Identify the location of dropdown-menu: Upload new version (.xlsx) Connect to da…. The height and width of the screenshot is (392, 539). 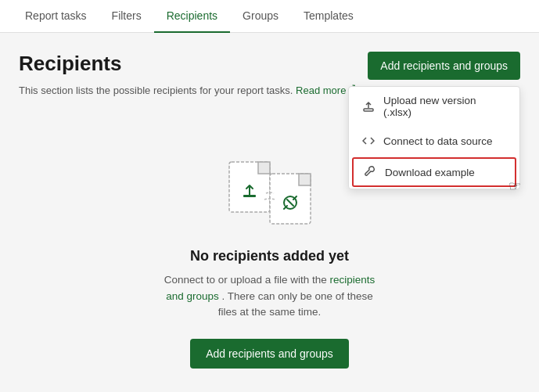
(434, 138).